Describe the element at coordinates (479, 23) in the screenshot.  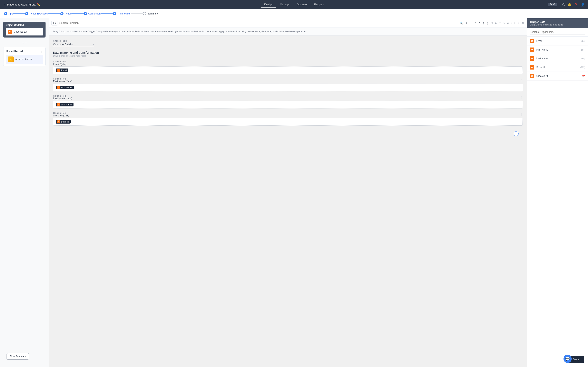
I see `divide-operator: /` at that location.